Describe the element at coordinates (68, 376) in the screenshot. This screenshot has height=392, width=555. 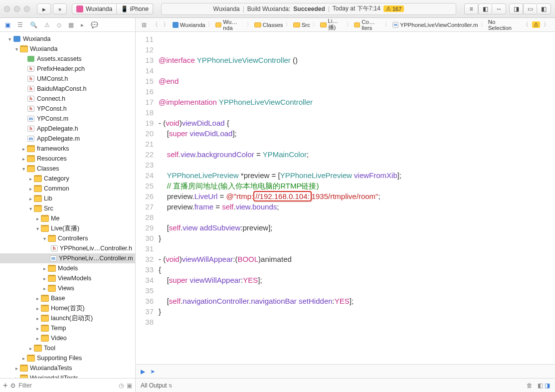
I see `tree-item: ▸WuxiandaUITests` at that location.